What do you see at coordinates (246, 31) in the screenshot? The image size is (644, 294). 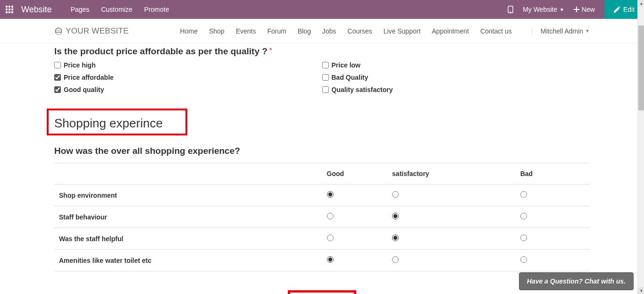 I see `nav-events: Events` at bounding box center [246, 31].